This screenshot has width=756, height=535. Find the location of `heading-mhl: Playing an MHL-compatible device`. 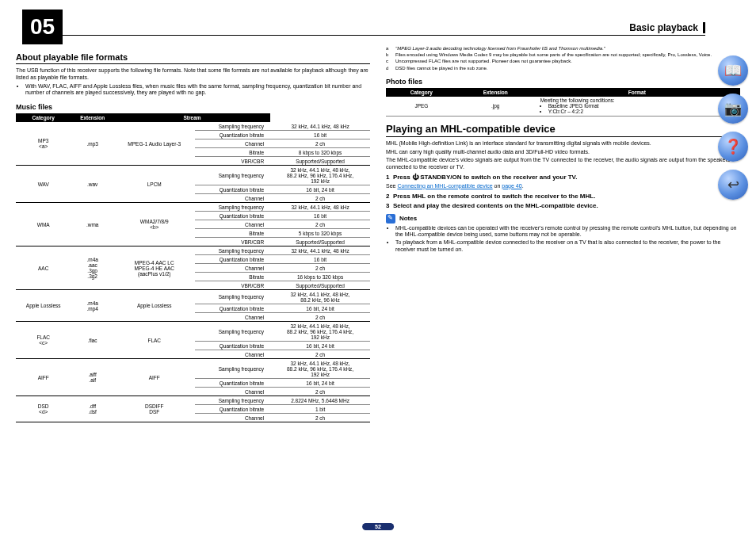

heading-mhl: Playing an MHL-compatible device is located at coordinates (563, 130).